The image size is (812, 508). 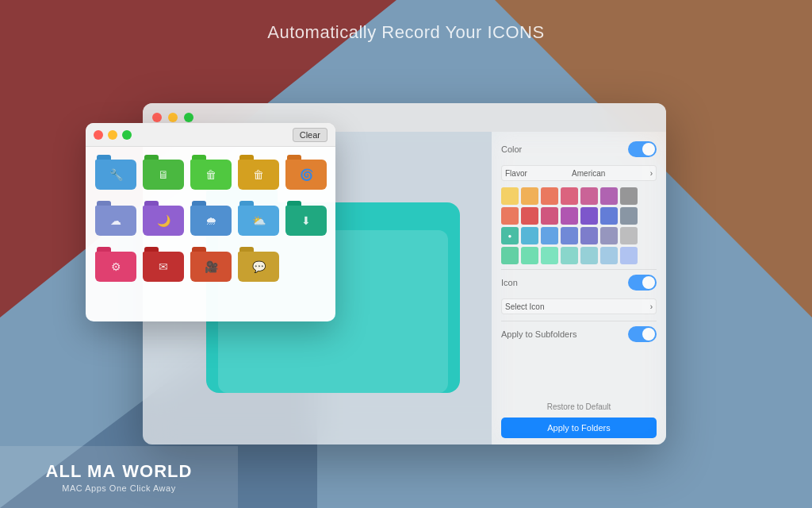 I want to click on watermark-title: ALL MA WORLD, so click(x=119, y=471).